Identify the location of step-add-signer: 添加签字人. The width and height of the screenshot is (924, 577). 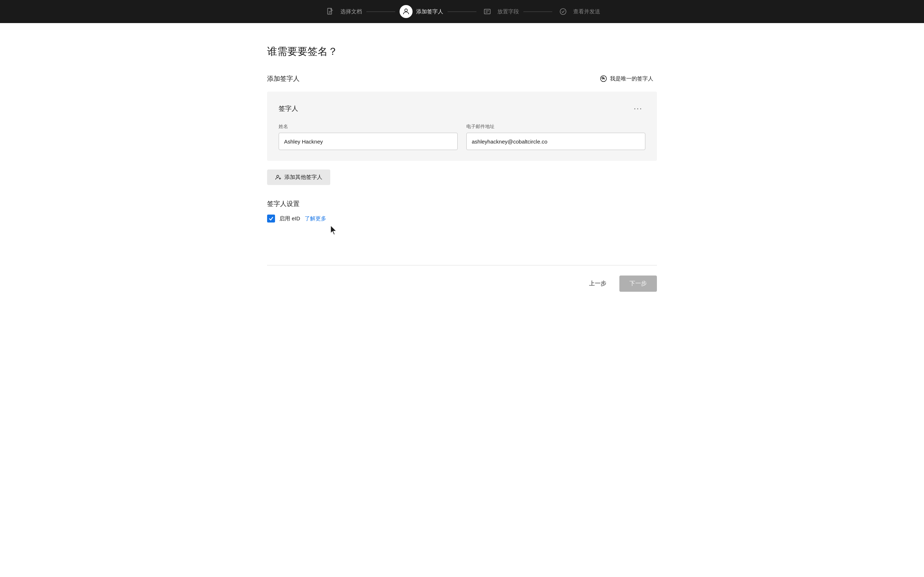
(422, 11).